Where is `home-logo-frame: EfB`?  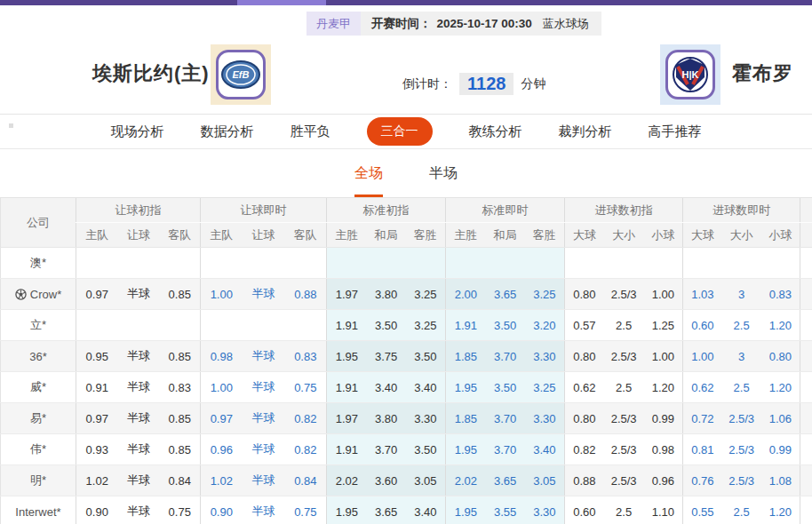
home-logo-frame: EfB is located at coordinates (241, 75).